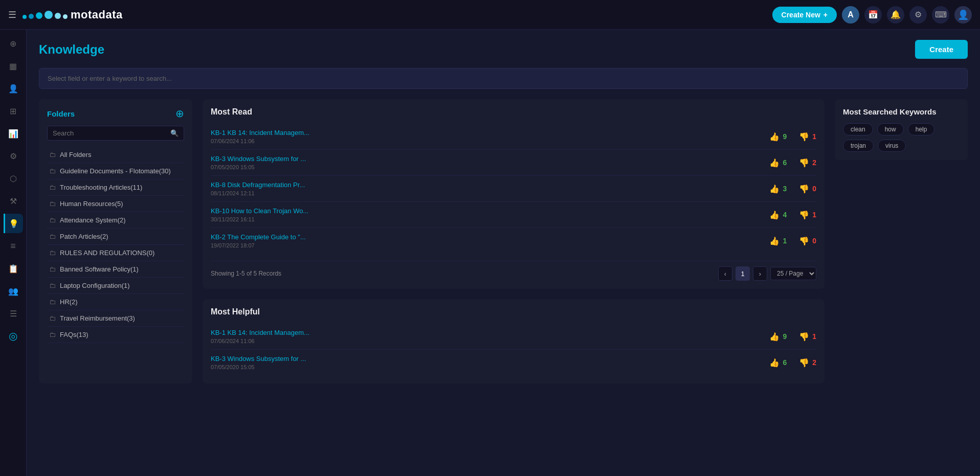 Image resolution: width=980 pixels, height=476 pixels. What do you see at coordinates (793, 363) in the screenshot?
I see `kb-votes: 👍 6 👎 2` at bounding box center [793, 363].